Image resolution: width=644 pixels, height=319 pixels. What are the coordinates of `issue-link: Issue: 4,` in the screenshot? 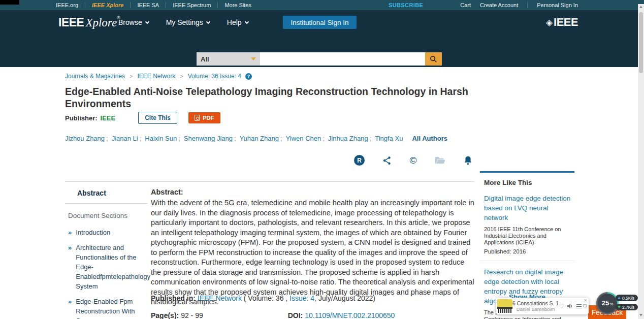 It's located at (303, 298).